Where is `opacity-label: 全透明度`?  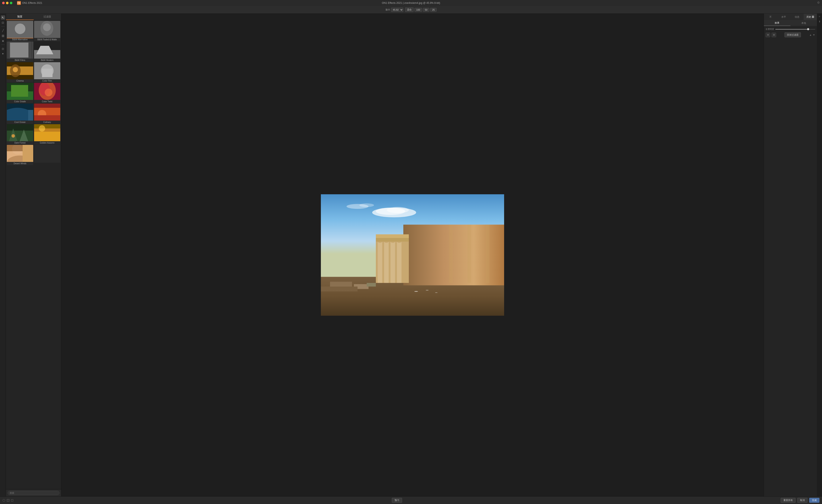
opacity-label: 全透明度 is located at coordinates (770, 29).